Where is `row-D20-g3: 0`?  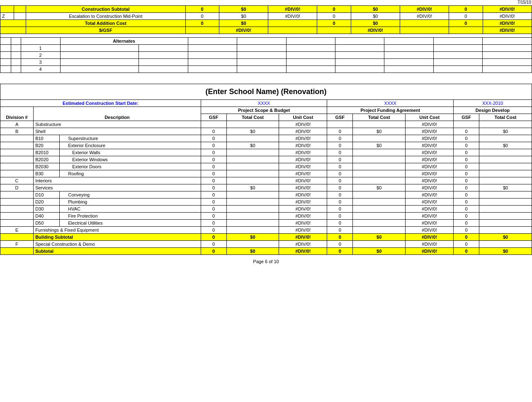
row-D20-g3: 0 is located at coordinates (466, 202).